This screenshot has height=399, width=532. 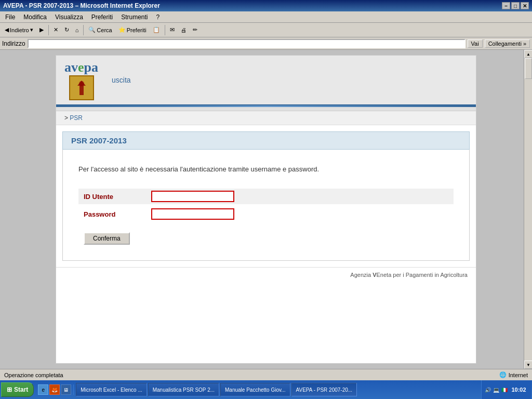 What do you see at coordinates (488, 390) in the screenshot?
I see `tray-icon-1: 🔊` at bounding box center [488, 390].